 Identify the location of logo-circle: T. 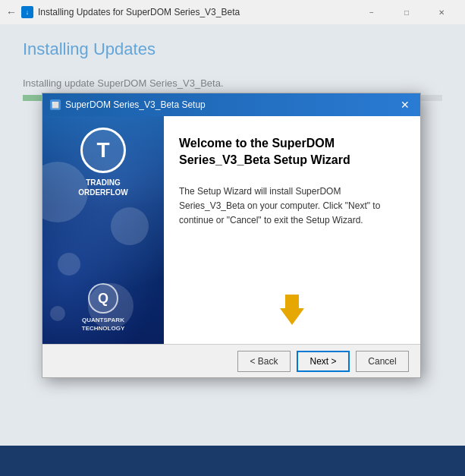
(103, 150).